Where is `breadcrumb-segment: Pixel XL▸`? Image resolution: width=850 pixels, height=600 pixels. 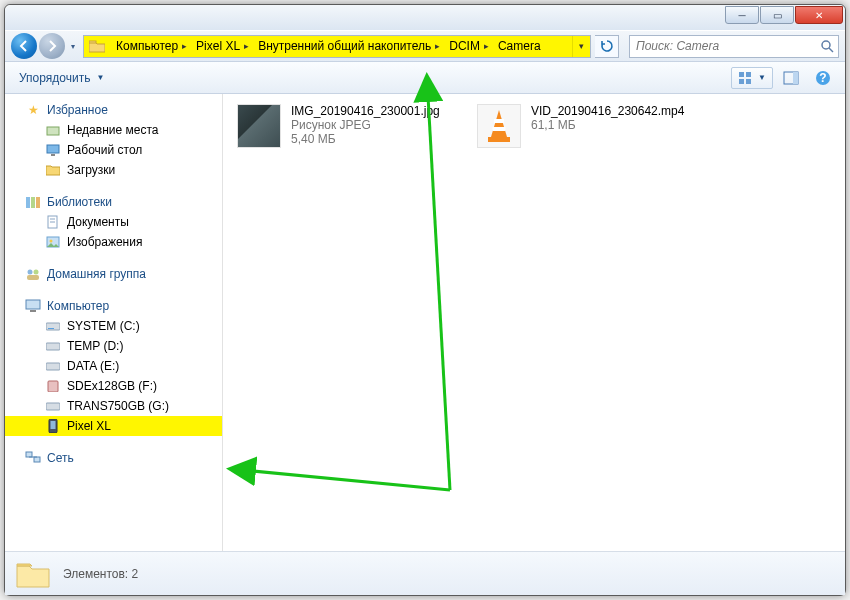
breadcrumb-segment: Pixel XL▸ is located at coordinates (221, 46).